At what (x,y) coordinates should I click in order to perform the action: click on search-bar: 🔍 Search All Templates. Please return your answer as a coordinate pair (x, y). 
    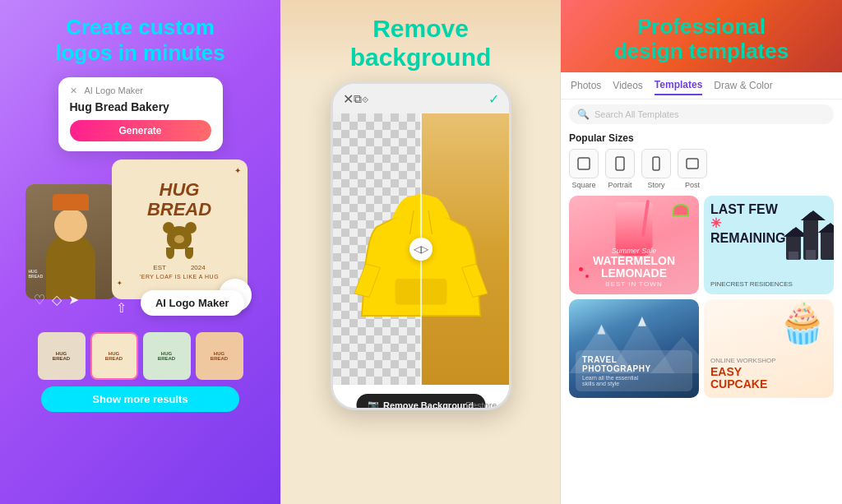
    Looking at the image, I should click on (701, 114).